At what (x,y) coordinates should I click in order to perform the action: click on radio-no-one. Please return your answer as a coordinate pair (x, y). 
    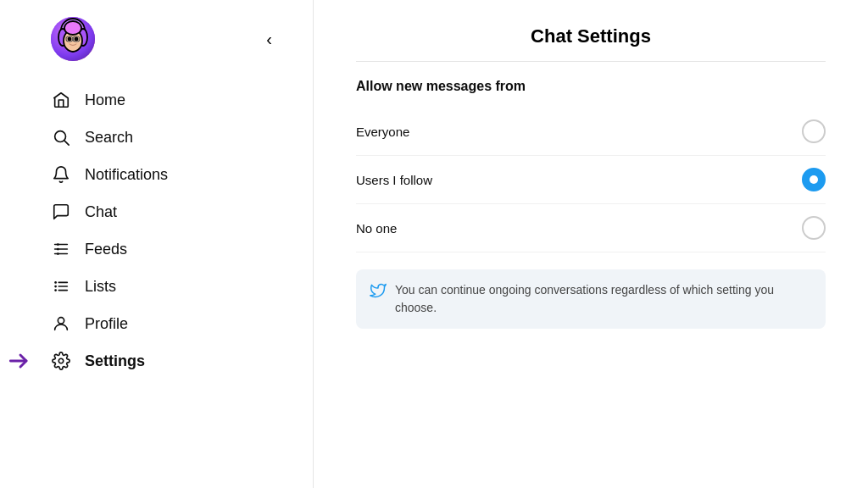
    Looking at the image, I should click on (814, 228).